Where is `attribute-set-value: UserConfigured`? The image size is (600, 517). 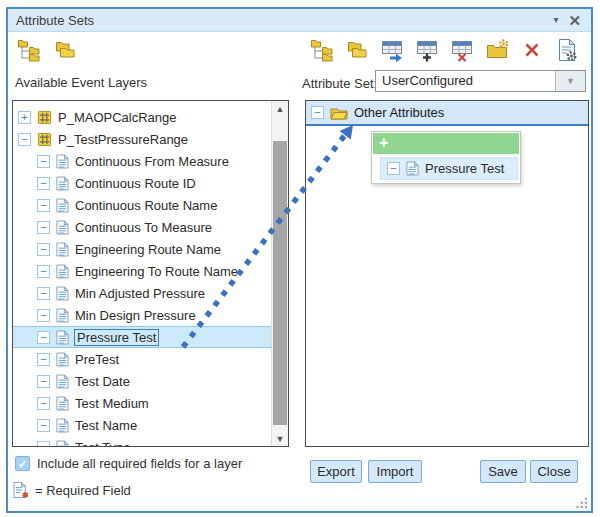
attribute-set-value: UserConfigured is located at coordinates (466, 81).